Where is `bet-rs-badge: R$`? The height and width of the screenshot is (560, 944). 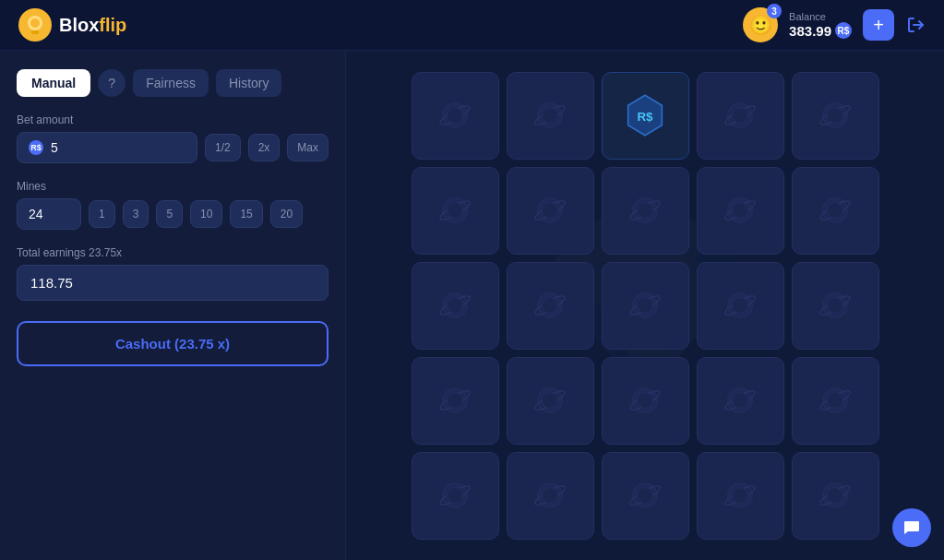
bet-rs-badge: R$ is located at coordinates (36, 148).